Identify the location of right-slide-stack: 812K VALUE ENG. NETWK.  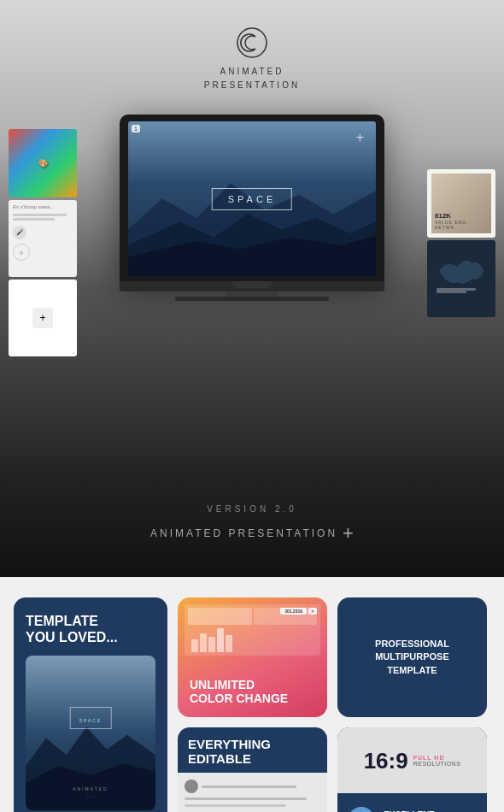
(461, 243).